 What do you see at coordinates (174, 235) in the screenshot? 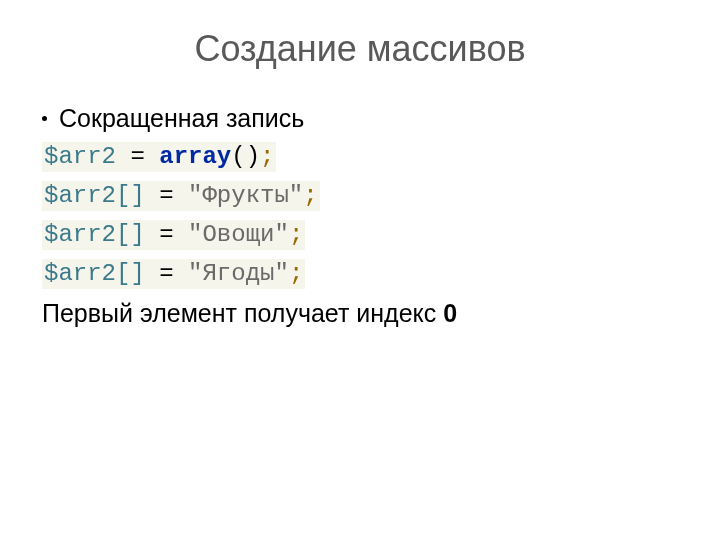
I see `code-line-content: $arr2[] = "Овощи";` at bounding box center [174, 235].